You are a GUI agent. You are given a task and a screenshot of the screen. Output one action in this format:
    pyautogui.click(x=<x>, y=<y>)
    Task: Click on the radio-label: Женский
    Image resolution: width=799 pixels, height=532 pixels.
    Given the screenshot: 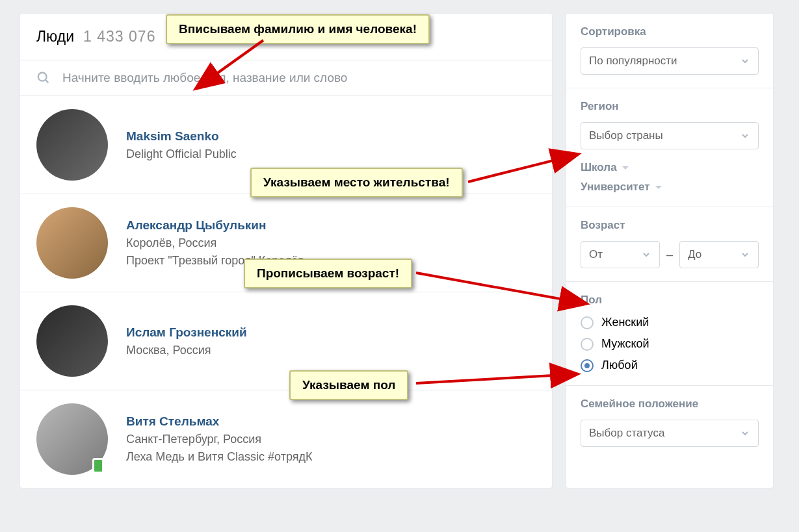 What is the action you would take?
    pyautogui.click(x=625, y=322)
    